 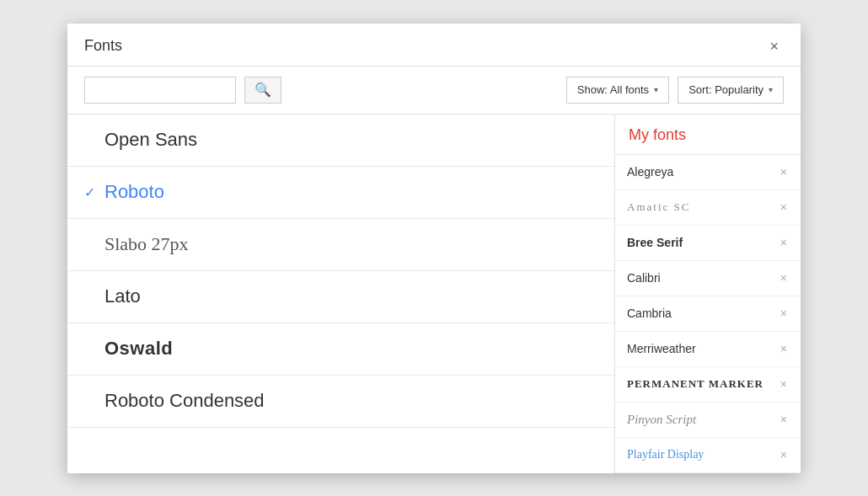 What do you see at coordinates (340, 245) in the screenshot?
I see `font-item: Slabo 27px` at bounding box center [340, 245].